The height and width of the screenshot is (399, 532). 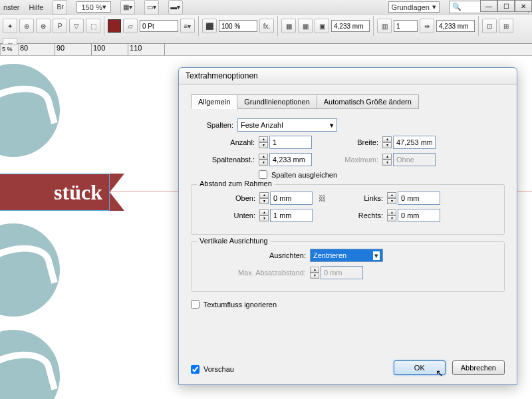 What do you see at coordinates (114, 26) in the screenshot?
I see `fill-swatch` at bounding box center [114, 26].